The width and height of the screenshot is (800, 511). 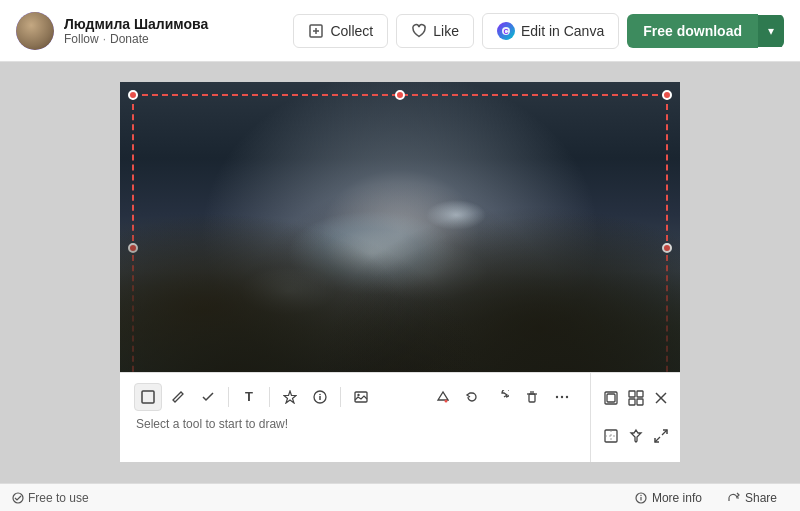 What do you see at coordinates (361, 397) in the screenshot?
I see `image-icon` at bounding box center [361, 397].